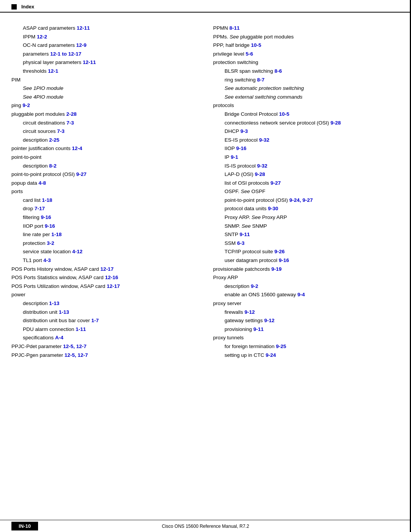 This screenshot has width=411, height=532. I want to click on page-link: 2-25, so click(54, 140).